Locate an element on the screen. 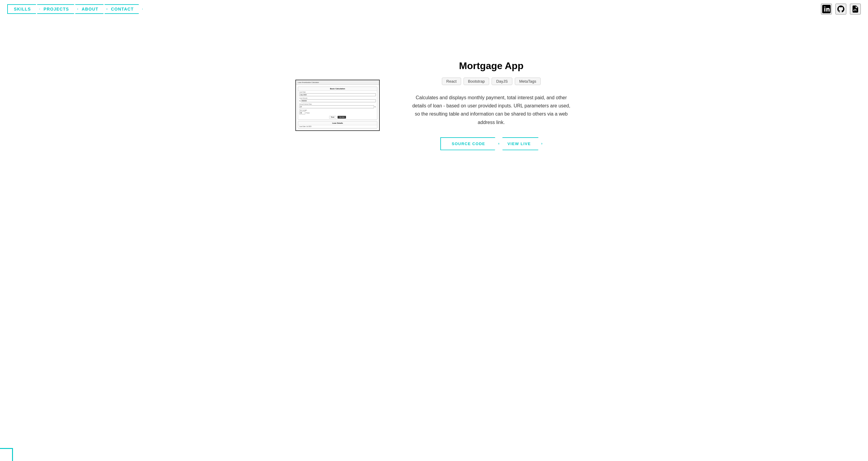 Image resolution: width=868 pixels, height=461 pixels. loan-details-box: Loan Details Loan Date: Jul 2023 is located at coordinates (338, 125).